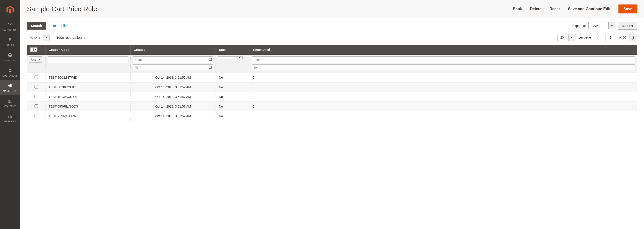 The width and height of the screenshot is (644, 229). Describe the element at coordinates (32, 50) in the screenshot. I see `select-all-checkbox` at that location.